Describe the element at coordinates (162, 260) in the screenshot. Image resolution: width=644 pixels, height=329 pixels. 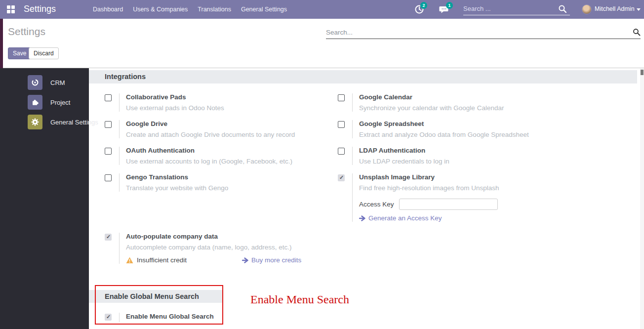
I see `insufficient-credit-label: Insufficient credit` at that location.